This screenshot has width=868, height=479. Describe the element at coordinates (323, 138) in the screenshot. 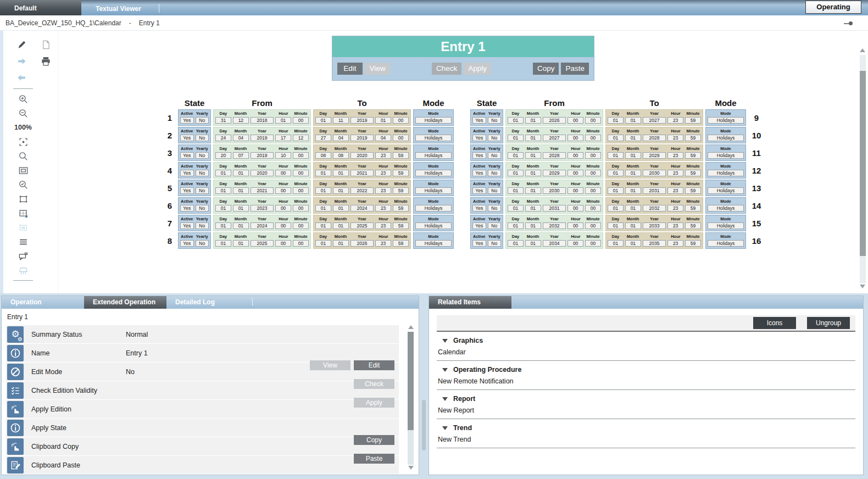

I see `day-field: 27` at that location.